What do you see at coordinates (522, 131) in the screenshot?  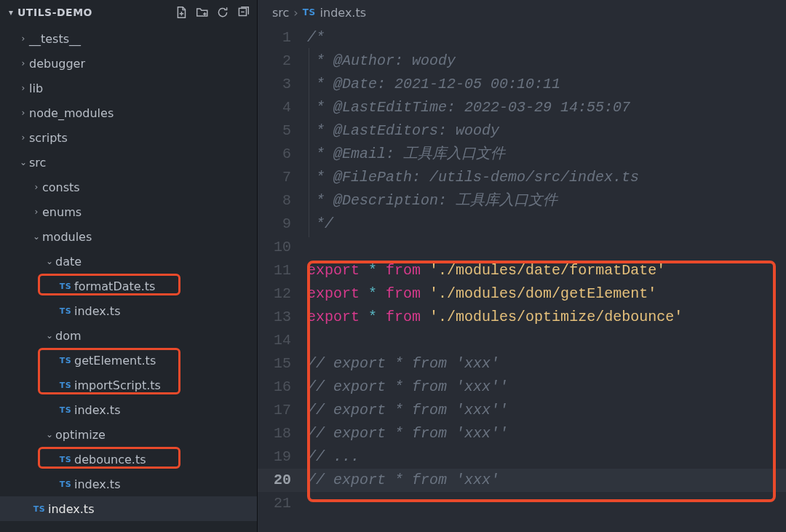 I see `code-line: 5 * @LastEditors: woody` at bounding box center [522, 131].